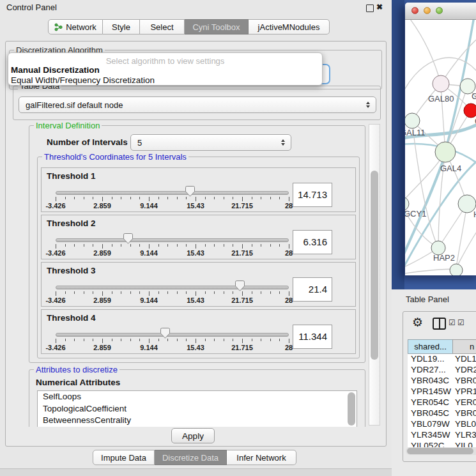  Describe the element at coordinates (442, 346) in the screenshot. I see `table-header-row: shared... n` at that location.